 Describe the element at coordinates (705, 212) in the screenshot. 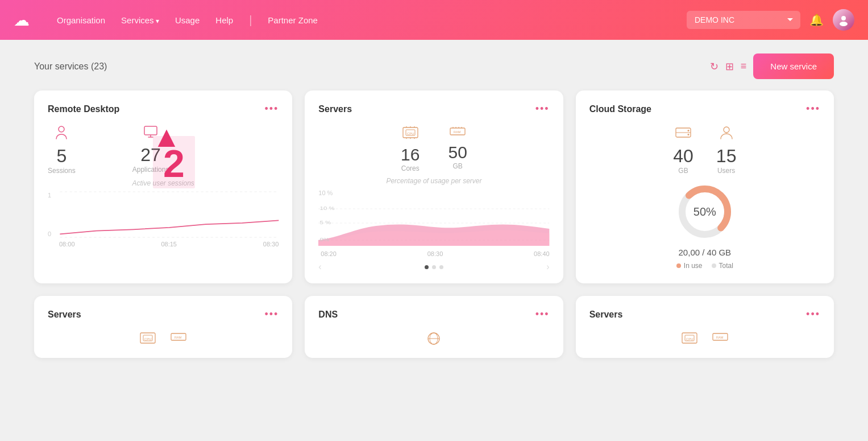

I see `donut-chart: 50%` at that location.